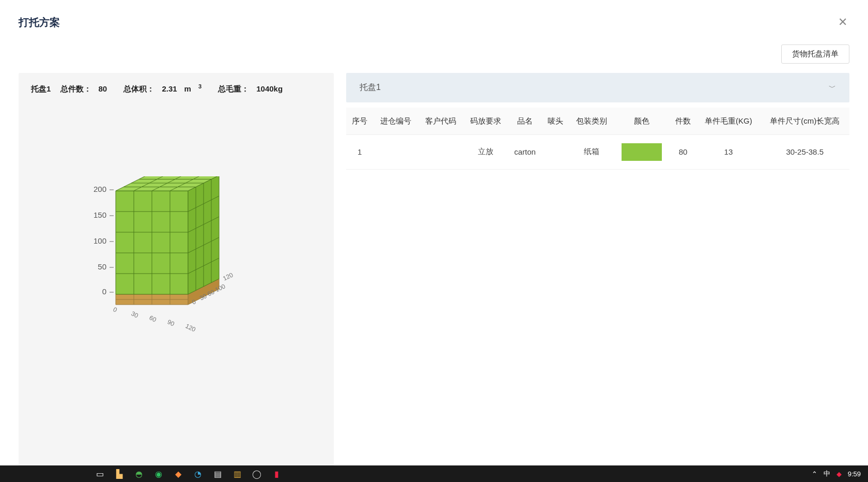 The height and width of the screenshot is (482, 868). Describe the element at coordinates (855, 474) in the screenshot. I see `taskbar-clock: 9:59` at that location.